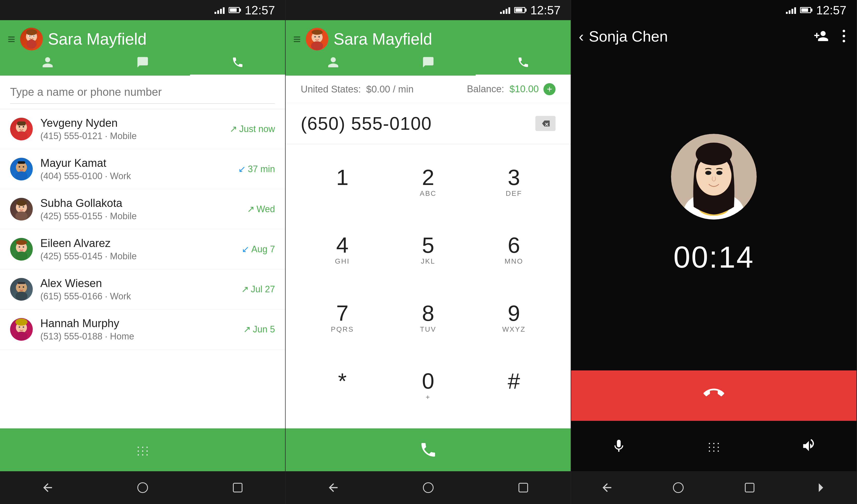 The width and height of the screenshot is (857, 504). What do you see at coordinates (550, 89) in the screenshot?
I see `add-credit-button: +` at bounding box center [550, 89].